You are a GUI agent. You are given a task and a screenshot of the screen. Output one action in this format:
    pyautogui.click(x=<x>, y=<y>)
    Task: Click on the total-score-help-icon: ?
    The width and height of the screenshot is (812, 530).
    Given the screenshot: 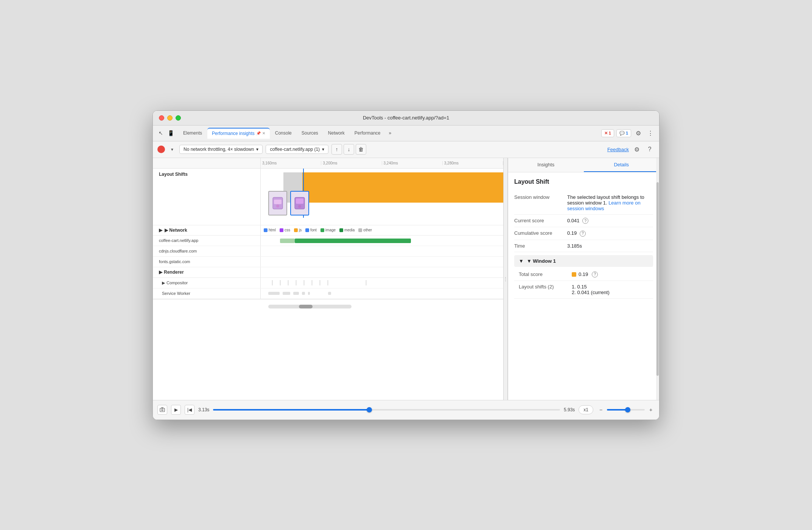 What is the action you would take?
    pyautogui.click(x=595, y=274)
    